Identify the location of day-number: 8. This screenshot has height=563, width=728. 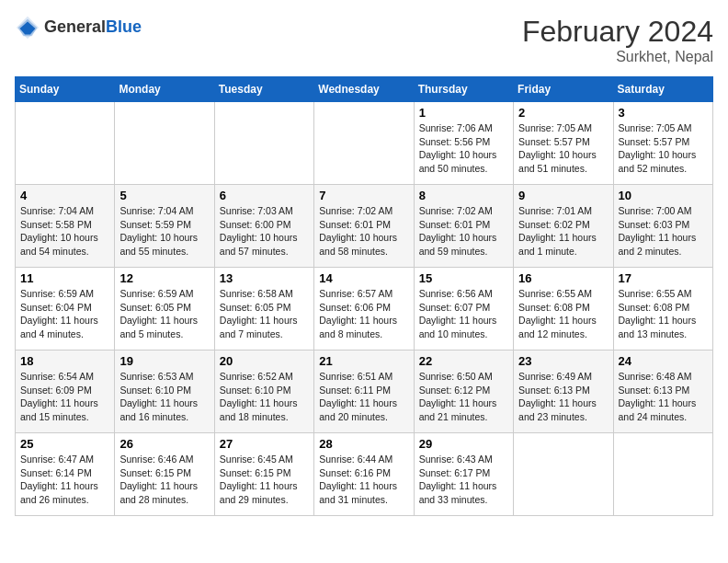
(463, 195).